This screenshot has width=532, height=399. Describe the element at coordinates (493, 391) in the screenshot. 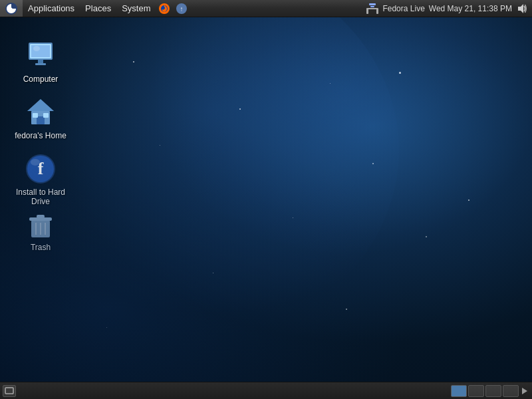

I see `workspace-3-button` at that location.